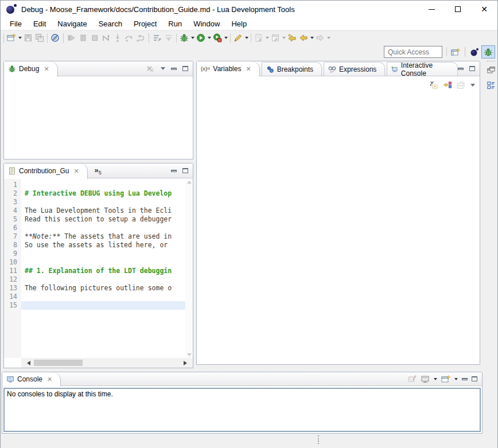 The width and height of the screenshot is (498, 448). Describe the element at coordinates (189, 182) in the screenshot. I see `scroll-up-icon` at that location.